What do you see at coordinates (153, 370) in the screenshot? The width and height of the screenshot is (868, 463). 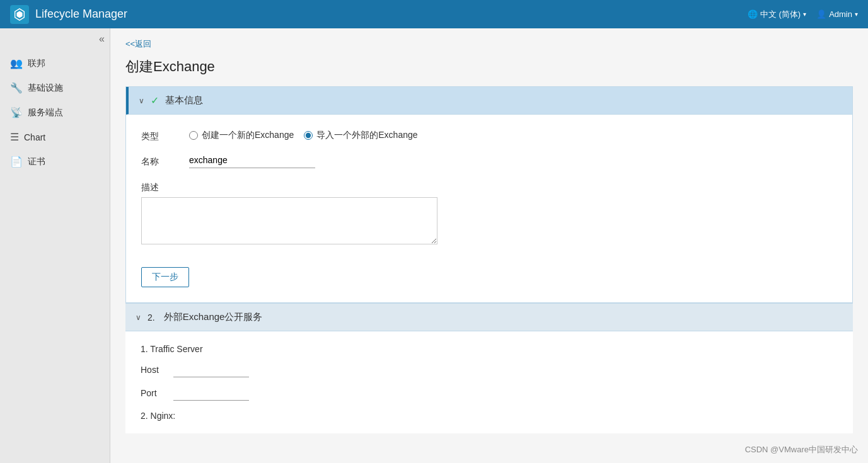 I see `host-label: Host` at bounding box center [153, 370].